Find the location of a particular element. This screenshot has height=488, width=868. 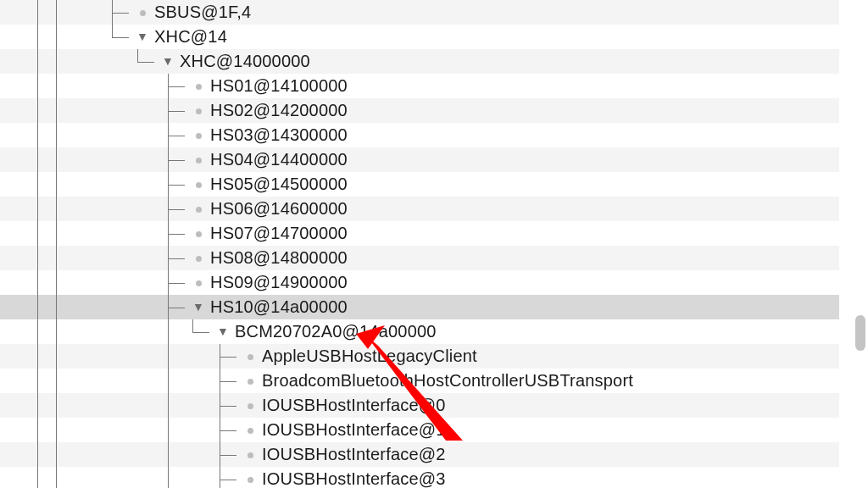

tree-item-label: HS06@14600000 is located at coordinates (276, 208).